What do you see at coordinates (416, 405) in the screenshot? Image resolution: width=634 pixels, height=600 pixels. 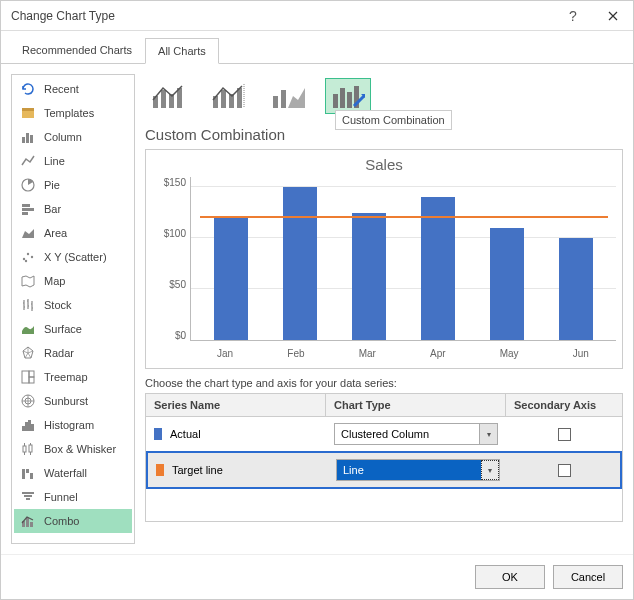 I see `header-chart-type: Chart Type` at bounding box center [416, 405].